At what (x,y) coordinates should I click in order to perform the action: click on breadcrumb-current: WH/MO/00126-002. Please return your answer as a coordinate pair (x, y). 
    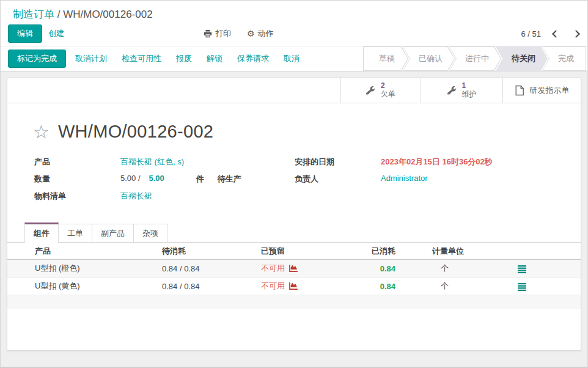
    Looking at the image, I should click on (108, 15).